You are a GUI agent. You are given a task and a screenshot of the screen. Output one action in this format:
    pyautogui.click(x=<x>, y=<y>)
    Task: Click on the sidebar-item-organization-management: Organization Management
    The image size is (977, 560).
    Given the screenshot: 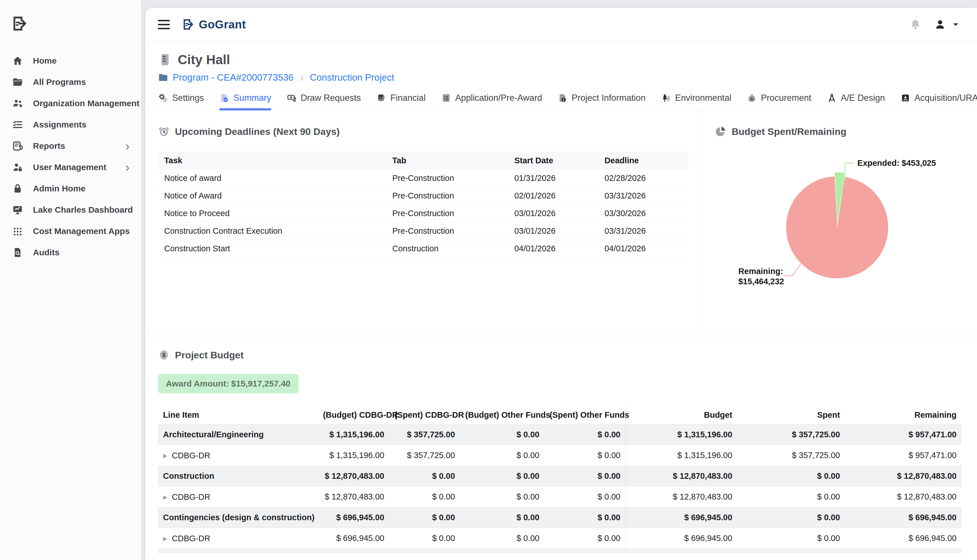 What is the action you would take?
    pyautogui.click(x=70, y=103)
    